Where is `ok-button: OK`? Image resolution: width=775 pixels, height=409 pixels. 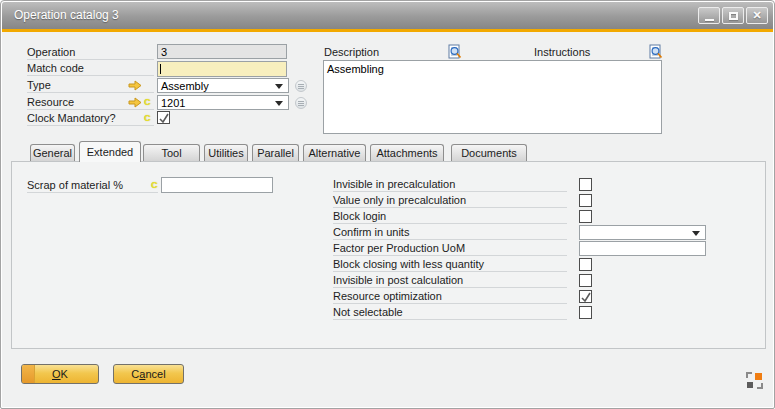 ok-button: OK is located at coordinates (60, 374).